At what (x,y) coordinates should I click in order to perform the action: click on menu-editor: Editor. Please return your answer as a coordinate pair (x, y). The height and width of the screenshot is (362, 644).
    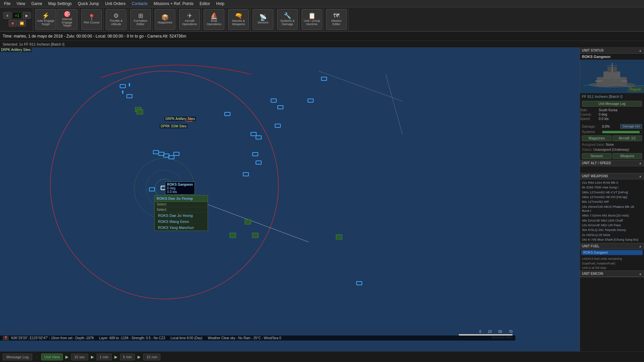
    Looking at the image, I should click on (205, 4).